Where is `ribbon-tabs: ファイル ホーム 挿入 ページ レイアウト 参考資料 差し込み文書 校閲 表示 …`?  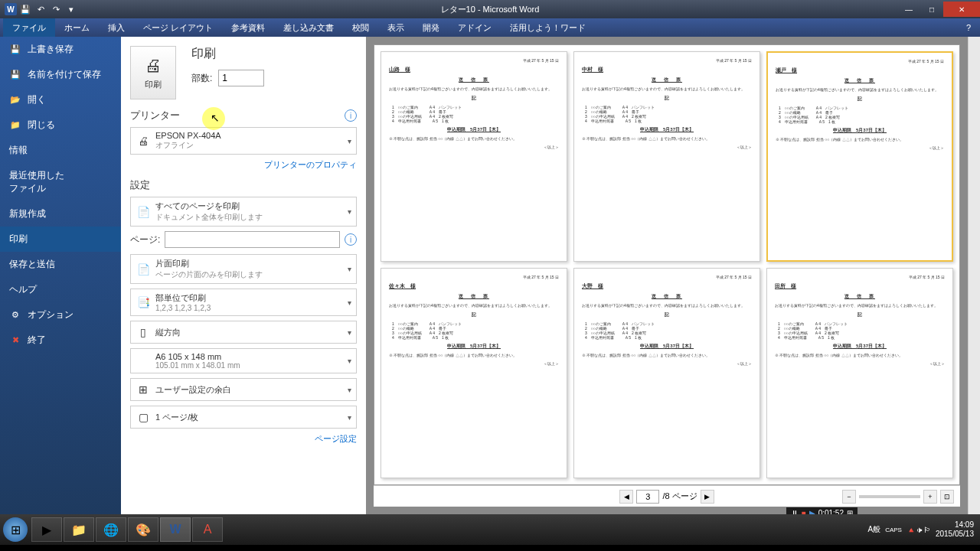 ribbon-tabs: ファイル ホーム 挿入 ページ レイアウト 参考資料 差し込み文書 校閲 表示 … is located at coordinates (490, 28).